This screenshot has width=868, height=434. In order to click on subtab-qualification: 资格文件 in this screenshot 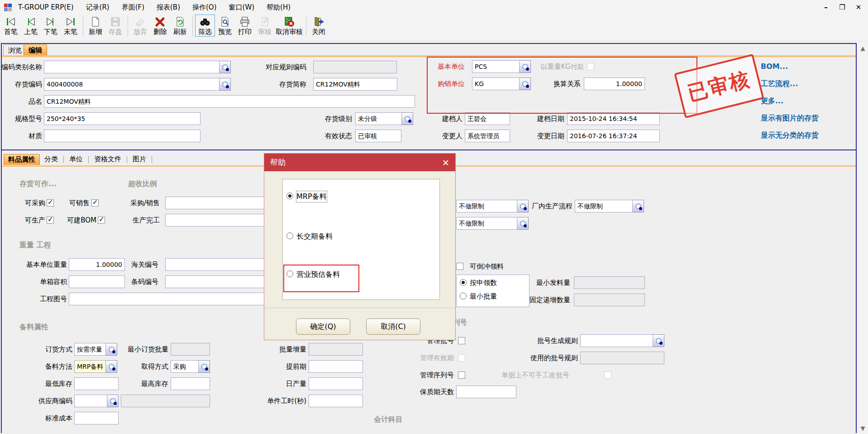, I will do `click(108, 159)`.